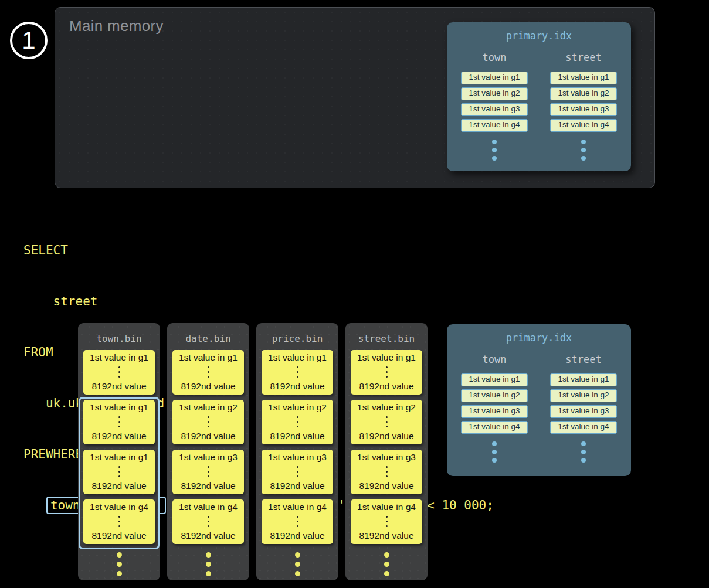  I want to click on more-granules-ellipsis, so click(208, 564).